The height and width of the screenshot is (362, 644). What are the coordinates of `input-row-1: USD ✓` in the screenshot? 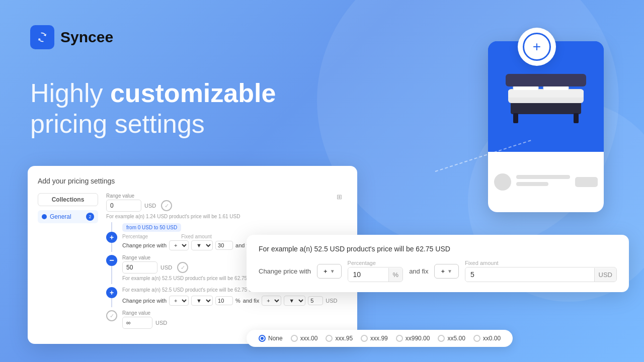 It's located at (226, 206).